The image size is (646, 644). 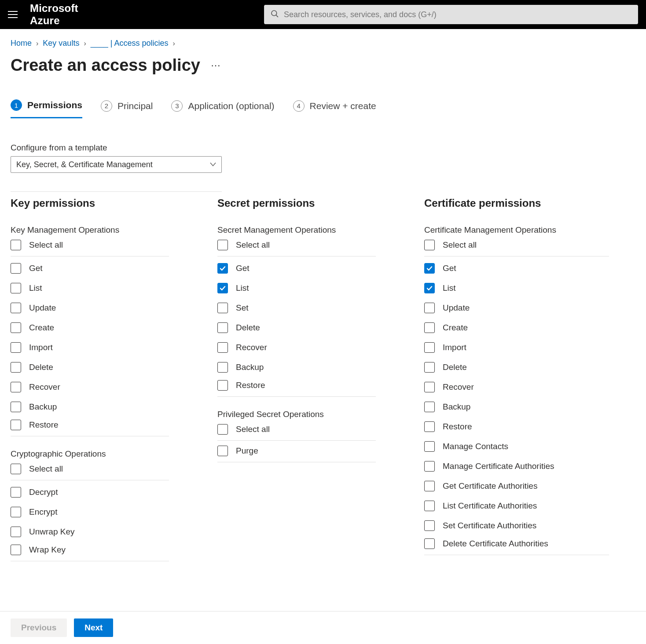 What do you see at coordinates (61, 43) in the screenshot?
I see `breadcrumb-keyvaults: Key vaults` at bounding box center [61, 43].